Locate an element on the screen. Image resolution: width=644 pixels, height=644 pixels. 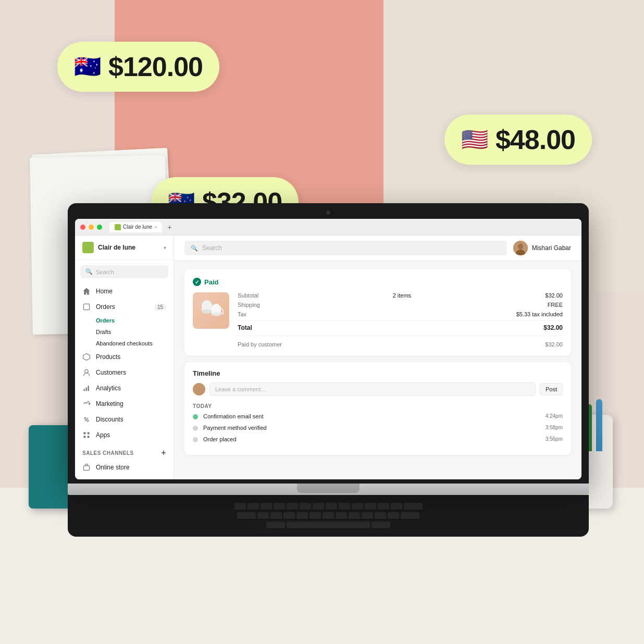
sidebar-item-apps: Apps is located at coordinates (124, 435).